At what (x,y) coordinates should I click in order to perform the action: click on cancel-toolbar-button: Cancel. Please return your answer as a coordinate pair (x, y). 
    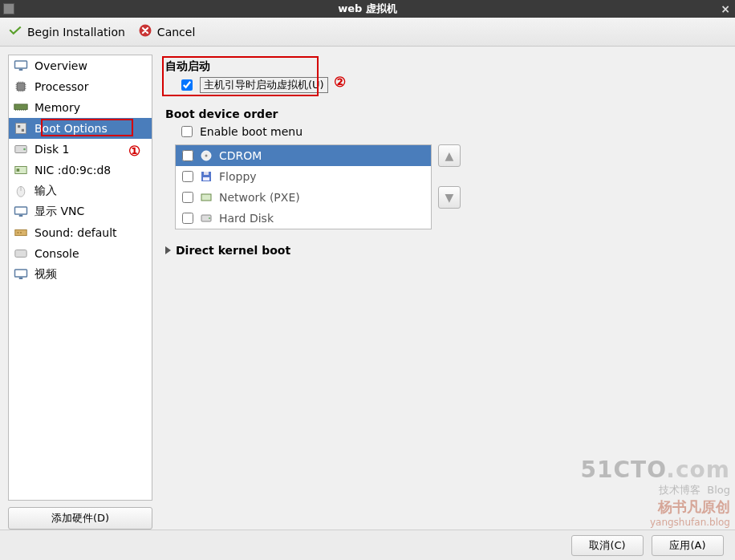
    Looking at the image, I should click on (167, 32).